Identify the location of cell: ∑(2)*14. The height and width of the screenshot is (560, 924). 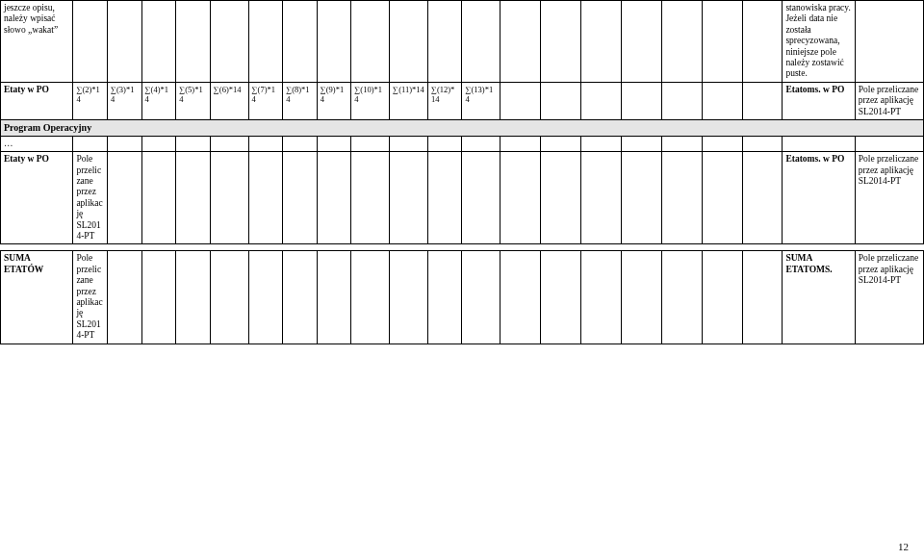
(90, 100).